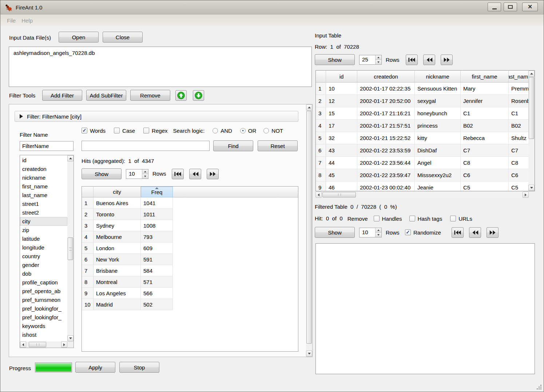 The width and height of the screenshot is (544, 392). I want to click on cell: 32, so click(342, 138).